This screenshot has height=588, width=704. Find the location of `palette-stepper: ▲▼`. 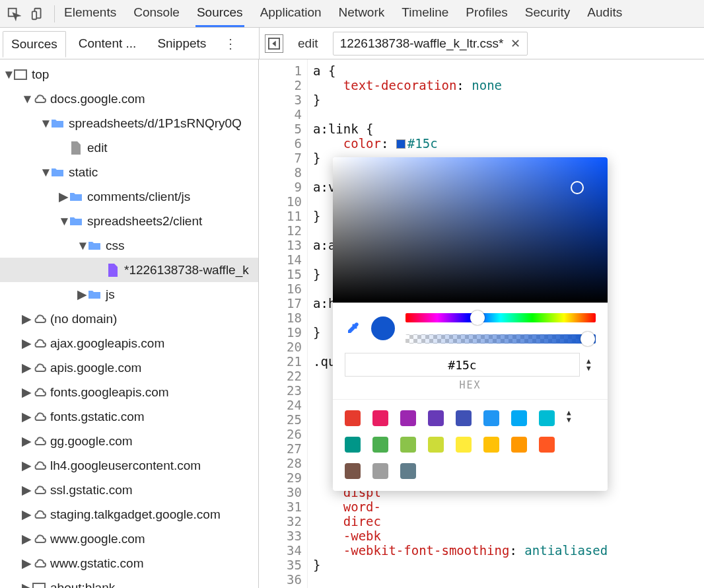

palette-stepper: ▲▼ is located at coordinates (571, 416).